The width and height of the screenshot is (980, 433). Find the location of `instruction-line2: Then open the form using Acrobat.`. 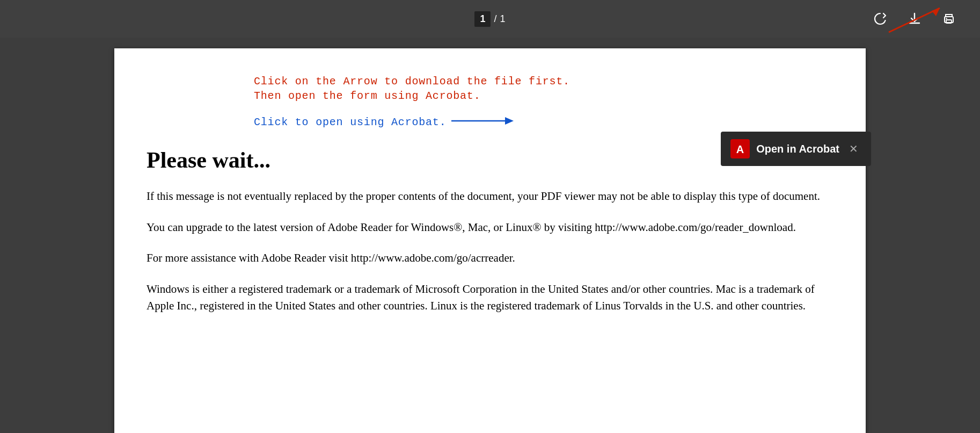

instruction-line2: Then open the form using Acrobat. is located at coordinates (544, 96).